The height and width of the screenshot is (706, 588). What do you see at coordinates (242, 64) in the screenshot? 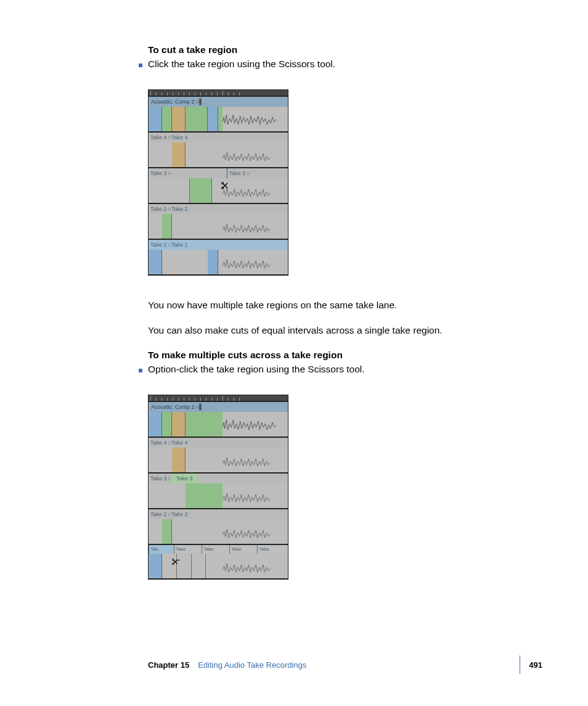
I see `step-text: Click the take region using the Scissors…` at bounding box center [242, 64].